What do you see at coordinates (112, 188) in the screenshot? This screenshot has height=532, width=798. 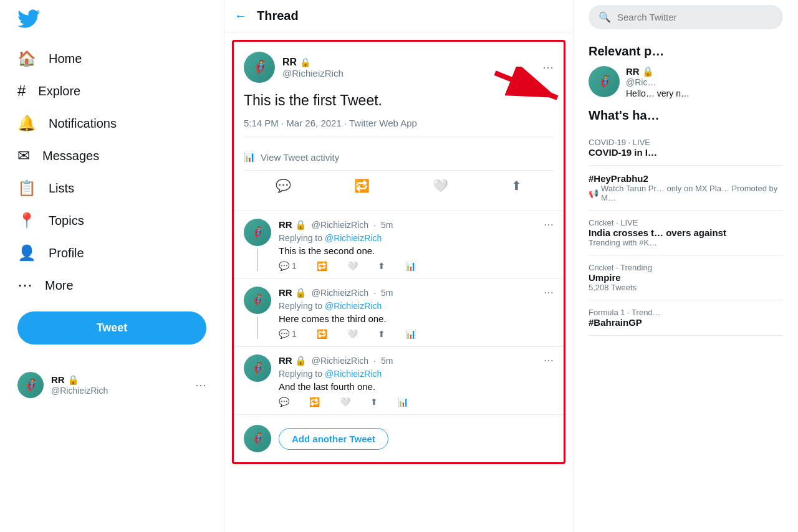 I see `nav-item-lists: 📋 Lists` at bounding box center [112, 188].